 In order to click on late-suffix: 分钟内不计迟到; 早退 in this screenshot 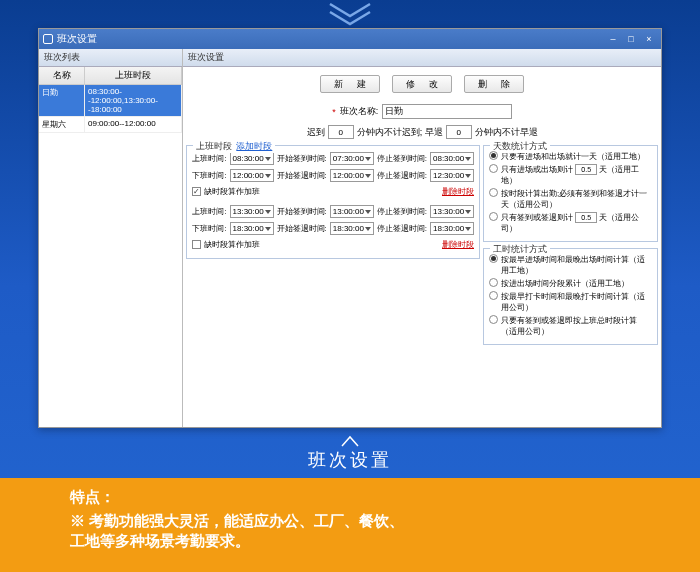, I will do `click(400, 132)`.